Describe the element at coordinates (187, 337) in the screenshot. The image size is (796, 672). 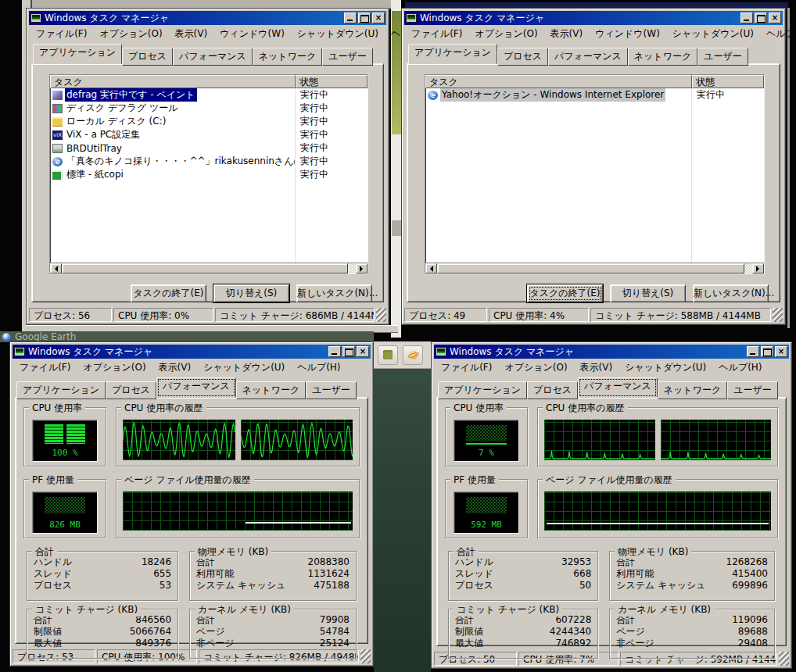
I see `google-earth-titlebar: Google Earth` at that location.